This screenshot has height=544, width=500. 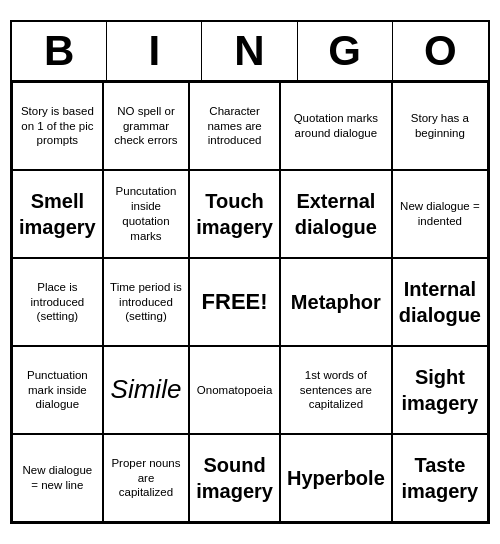 What do you see at coordinates (440, 478) in the screenshot?
I see `bingo-cell-24: Taste imagery` at bounding box center [440, 478].